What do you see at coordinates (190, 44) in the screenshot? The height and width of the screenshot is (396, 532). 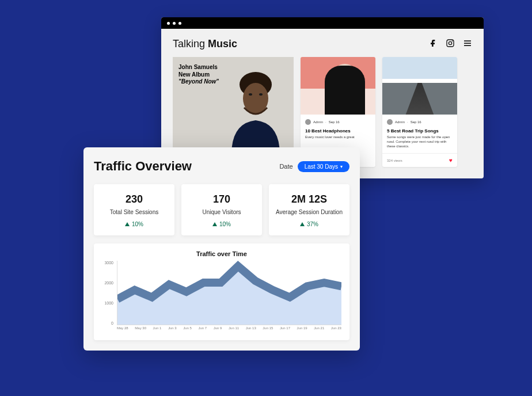 I see `brand-part-a: Talking` at bounding box center [190, 44].